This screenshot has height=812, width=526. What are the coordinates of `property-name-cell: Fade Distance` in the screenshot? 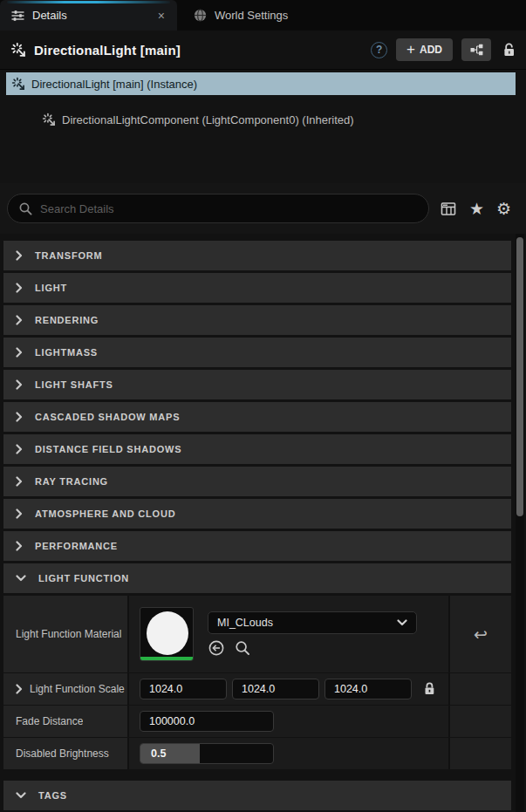 It's located at (66, 721).